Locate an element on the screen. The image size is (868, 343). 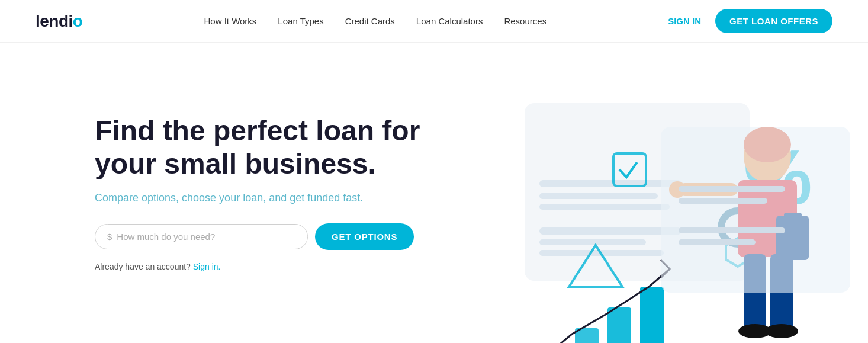
logo-o: o is located at coordinates (78, 21).